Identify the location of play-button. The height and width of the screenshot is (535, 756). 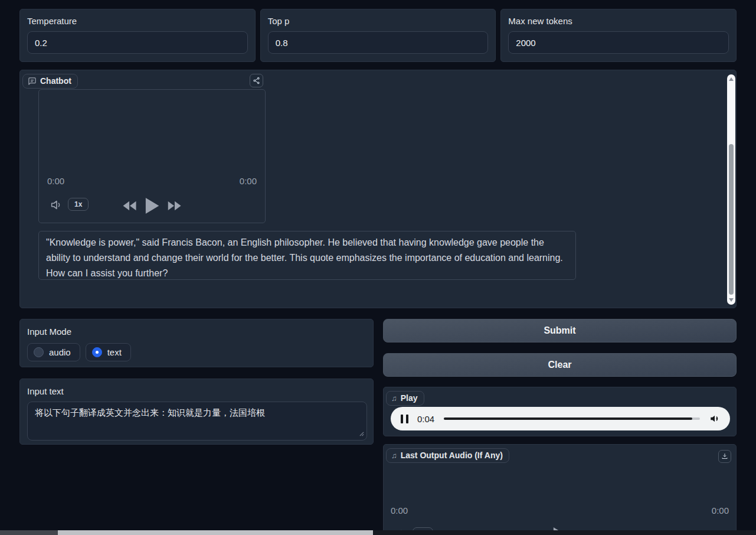
(152, 205).